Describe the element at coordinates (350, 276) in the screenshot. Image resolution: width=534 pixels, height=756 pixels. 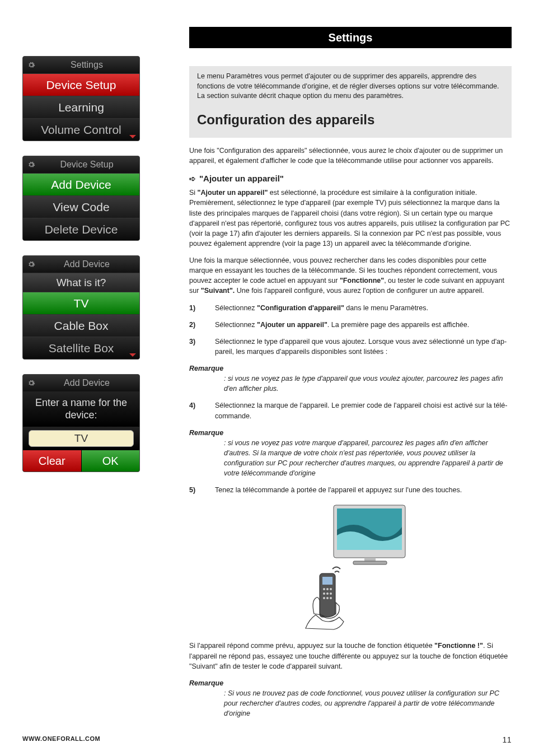
I see `paragraph-2: Une fois la marque sélectionnée, vous po…` at that location.